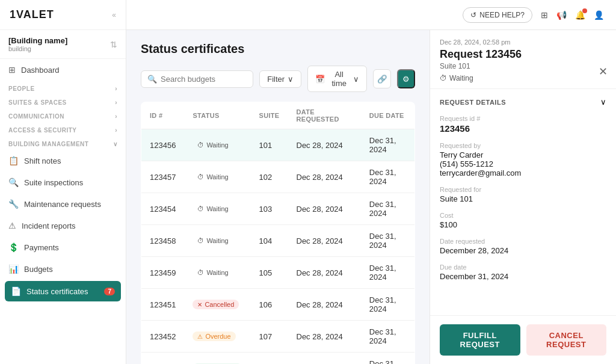  Describe the element at coordinates (114, 45) in the screenshot. I see `chevron-updown-icon: ⇅` at that location.